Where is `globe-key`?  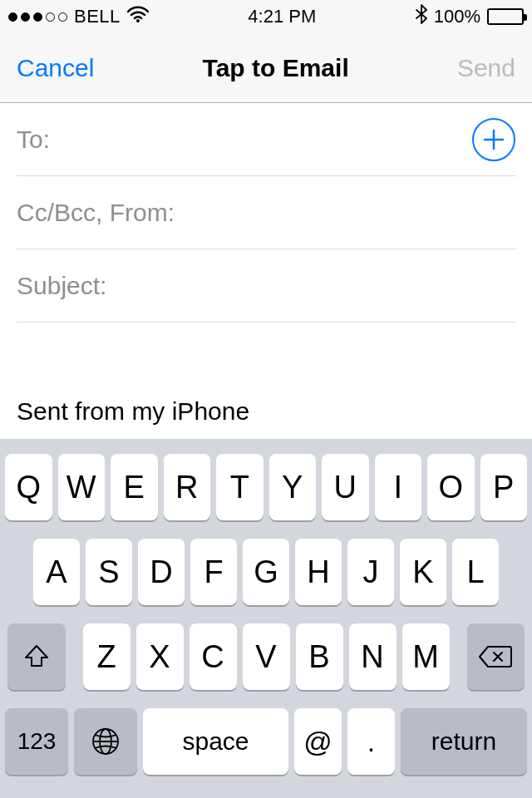
globe-key is located at coordinates (106, 741).